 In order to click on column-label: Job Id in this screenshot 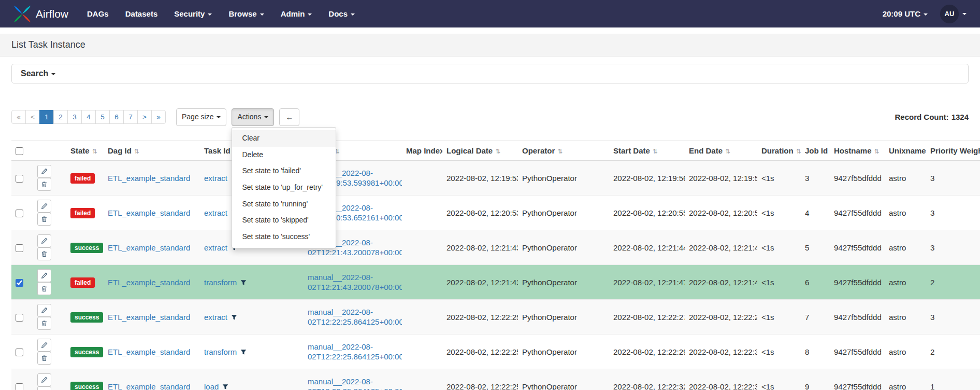, I will do `click(816, 150)`.